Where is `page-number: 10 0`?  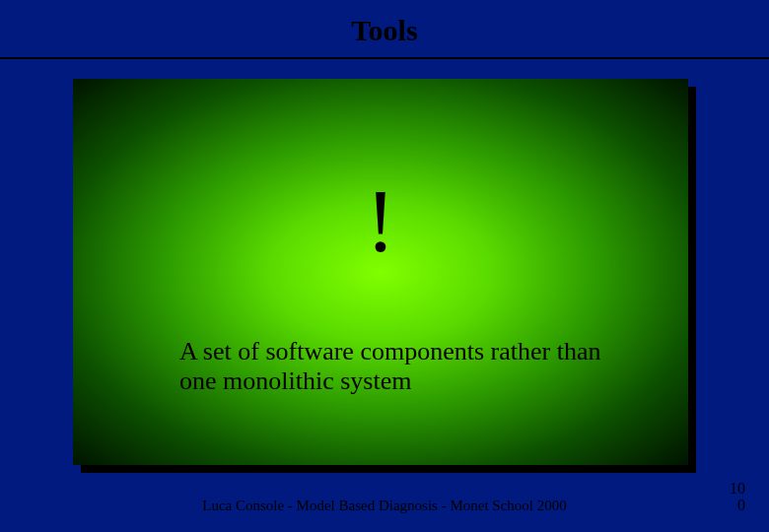 page-number: 10 0 is located at coordinates (737, 498).